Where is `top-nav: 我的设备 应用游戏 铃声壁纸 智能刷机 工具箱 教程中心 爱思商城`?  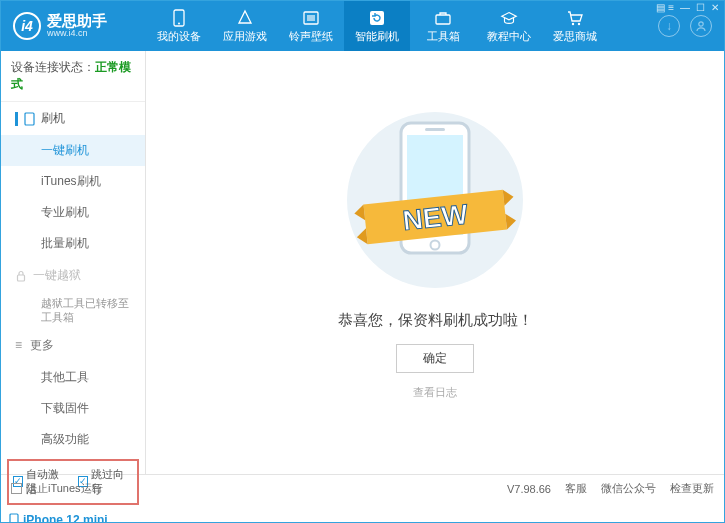
top-nav: 我的设备 应用游戏 铃声壁纸 智能刷机 工具箱 教程中心 爱思商城 is located at coordinates (402, 26).